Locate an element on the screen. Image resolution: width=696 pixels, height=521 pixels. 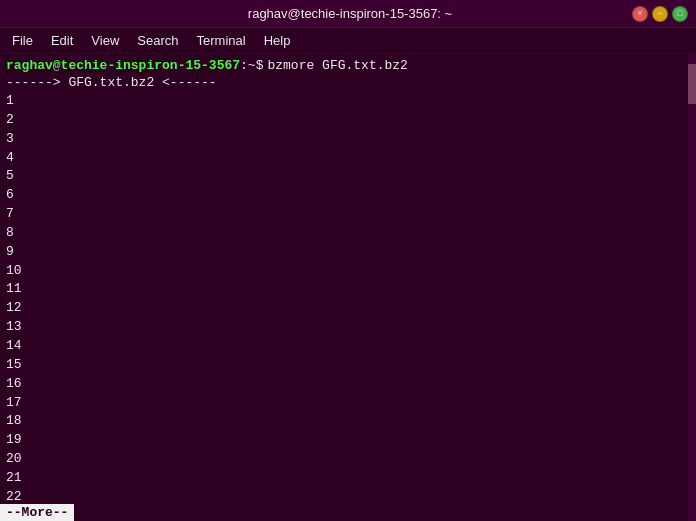
menu-terminal: Terminal is located at coordinates (222, 40).